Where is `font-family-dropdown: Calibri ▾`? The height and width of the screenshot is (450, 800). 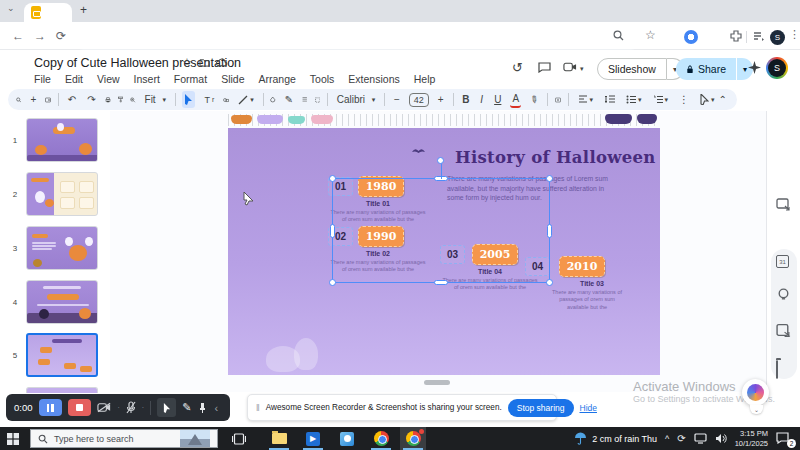
font-family-dropdown: Calibri ▾ is located at coordinates (356, 100).